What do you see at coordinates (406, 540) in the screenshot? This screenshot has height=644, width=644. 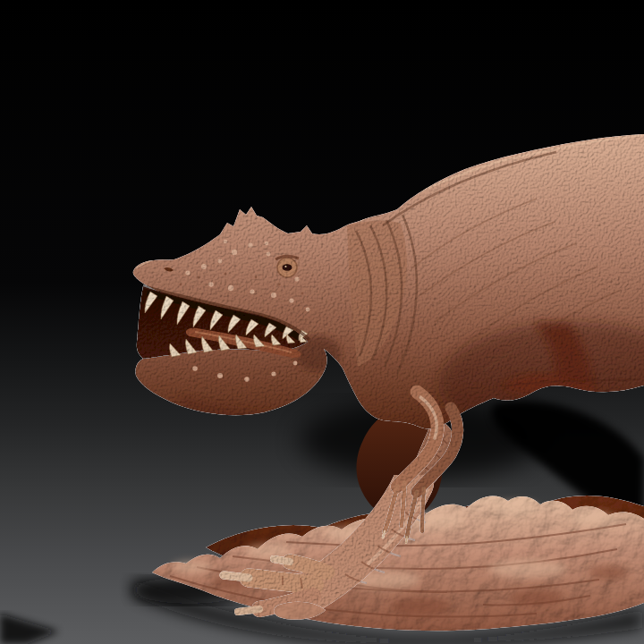 I see `far-claw-tip` at bounding box center [406, 540].